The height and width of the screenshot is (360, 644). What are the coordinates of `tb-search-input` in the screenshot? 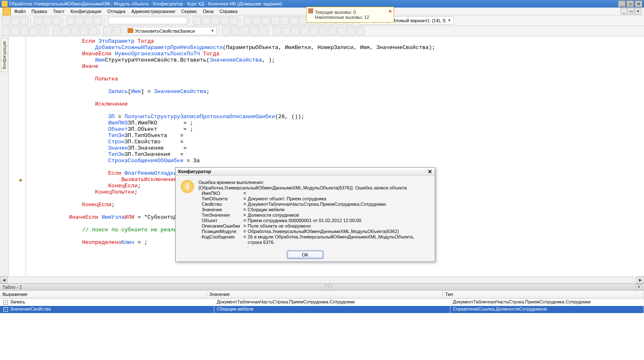 It's located at (148, 21).